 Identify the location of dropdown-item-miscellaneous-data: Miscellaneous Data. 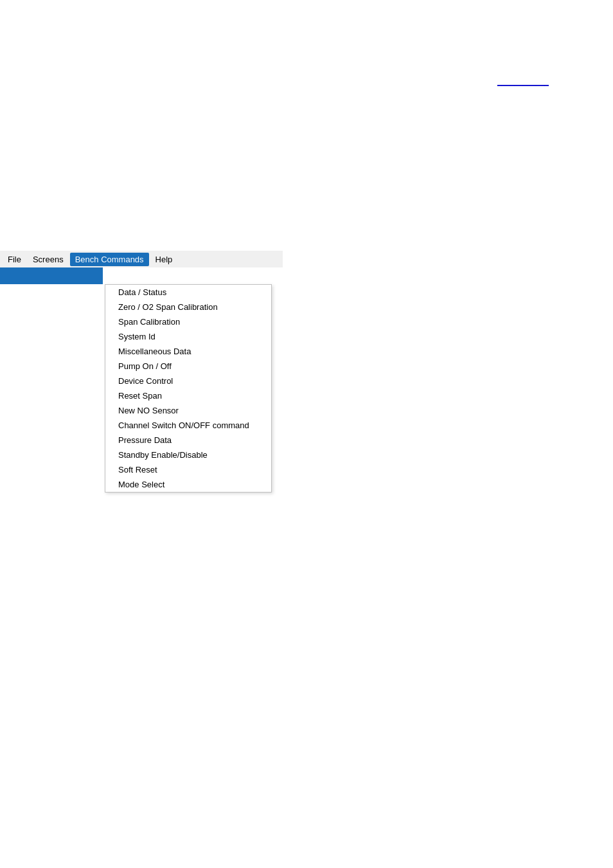
(188, 351).